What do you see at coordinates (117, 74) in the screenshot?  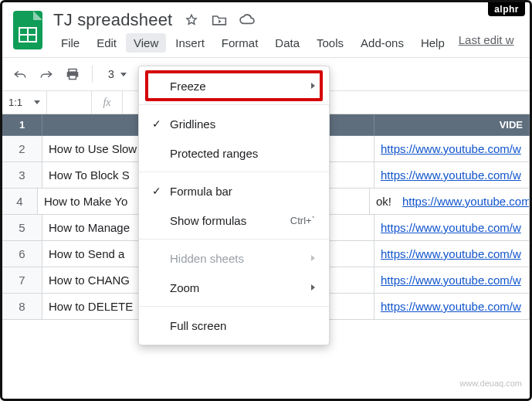 I see `zoom-dropdown: 3` at bounding box center [117, 74].